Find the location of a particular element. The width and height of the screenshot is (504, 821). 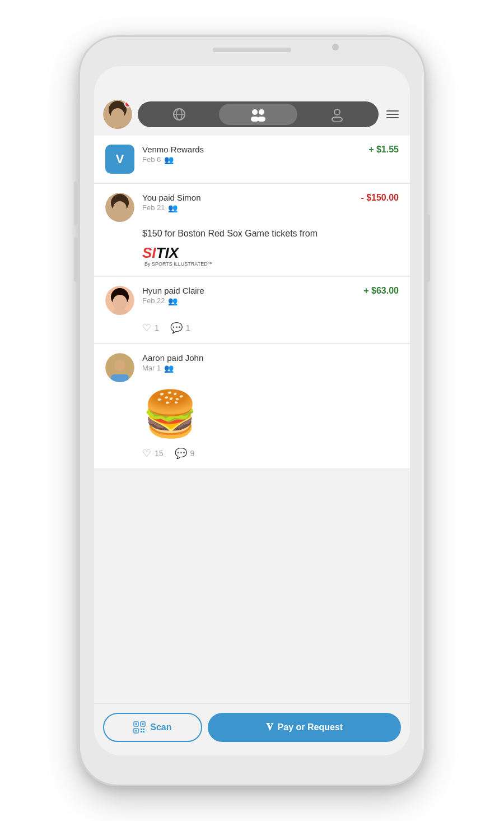

feed-info: Venmo Rewards Feb 6 👥 is located at coordinates (251, 155).